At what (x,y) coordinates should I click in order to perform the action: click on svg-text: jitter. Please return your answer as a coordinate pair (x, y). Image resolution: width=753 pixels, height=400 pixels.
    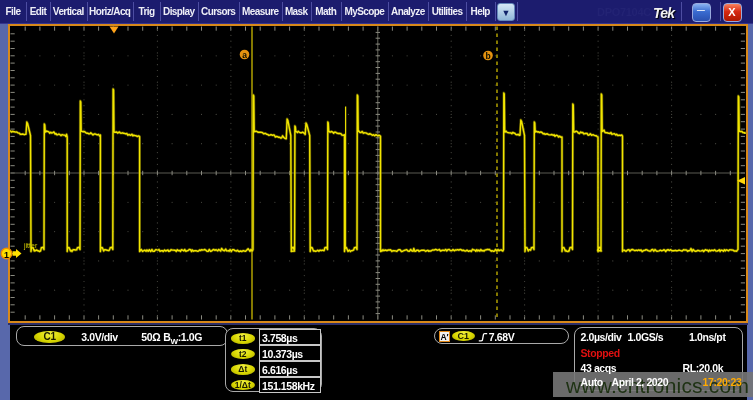
    Looking at the image, I should click on (30, 246).